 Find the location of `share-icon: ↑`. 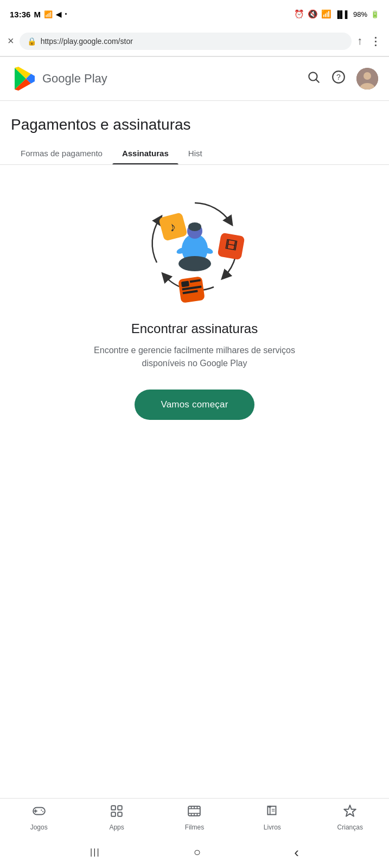

share-icon: ↑ is located at coordinates (360, 41).